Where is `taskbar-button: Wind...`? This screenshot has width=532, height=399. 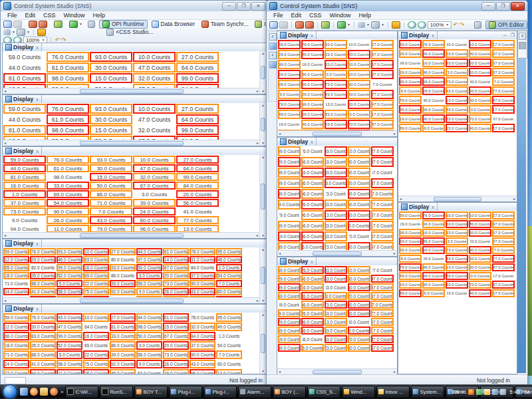
taskbar-button: Wind... is located at coordinates (358, 392).